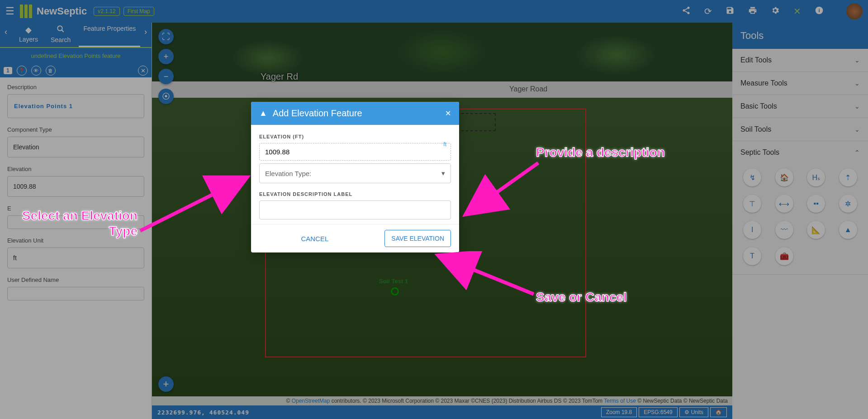  What do you see at coordinates (355, 177) in the screenshot?
I see `add-elevation-modal: ▲ Add Elevation Feature ✕ Elevation (ft)…` at bounding box center [355, 177].